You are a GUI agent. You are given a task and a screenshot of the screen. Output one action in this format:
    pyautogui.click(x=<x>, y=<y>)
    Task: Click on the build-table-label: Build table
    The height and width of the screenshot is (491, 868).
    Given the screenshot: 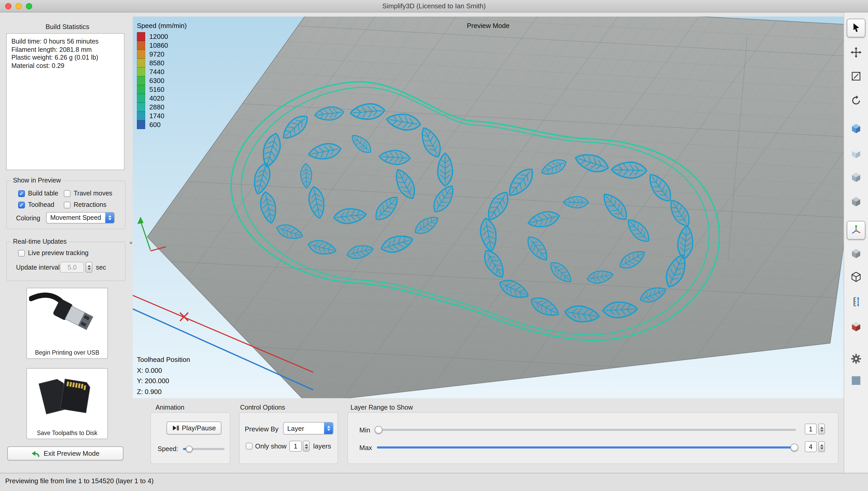 What is the action you would take?
    pyautogui.click(x=43, y=194)
    